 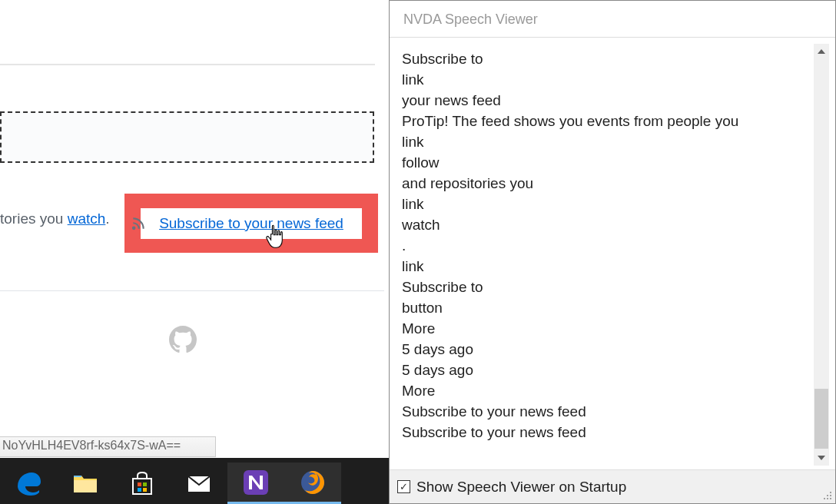 What do you see at coordinates (612, 19) in the screenshot?
I see `nvda-title-bar: NVDA Speech Viewer` at bounding box center [612, 19].